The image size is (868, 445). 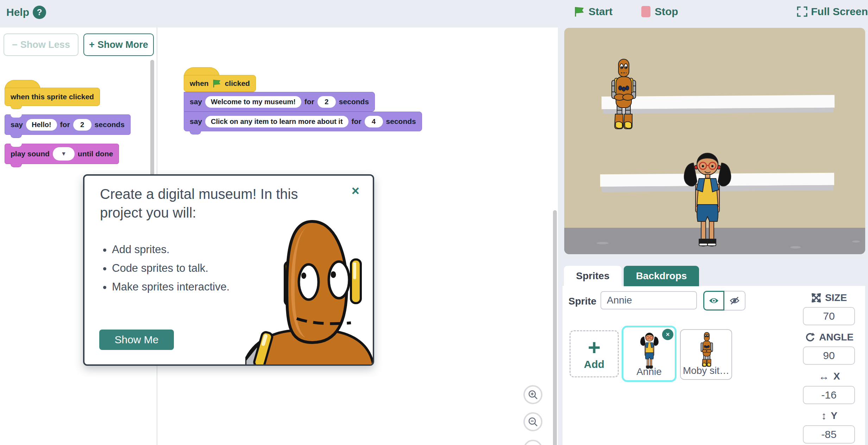 What do you see at coordinates (660, 12) in the screenshot?
I see `stop-button: Stop` at bounding box center [660, 12].